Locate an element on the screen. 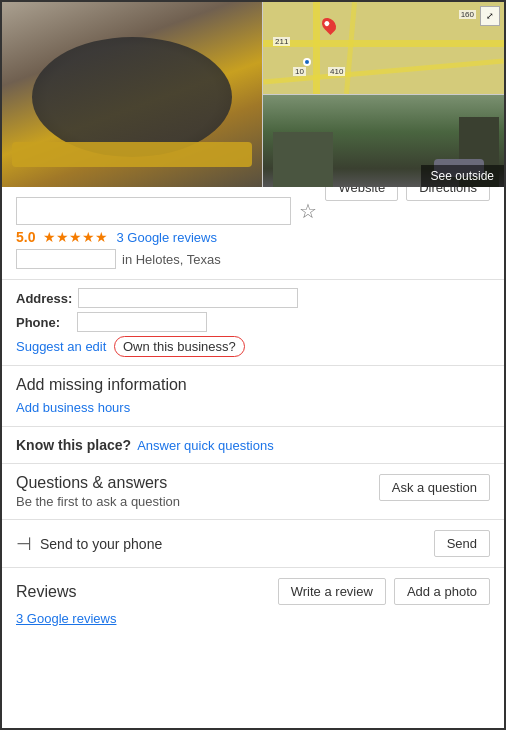 Image resolution: width=506 pixels, height=730 pixels. know-label: Know this place? is located at coordinates (74, 445).